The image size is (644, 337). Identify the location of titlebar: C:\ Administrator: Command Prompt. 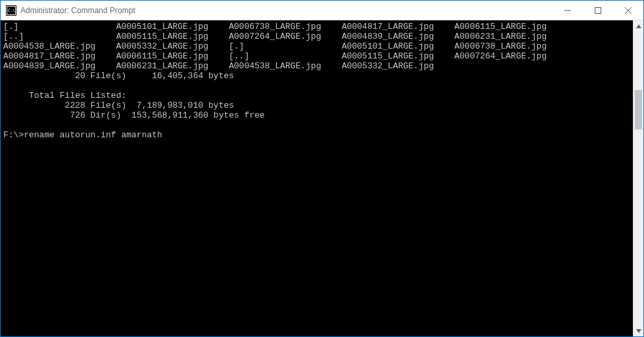
(322, 11).